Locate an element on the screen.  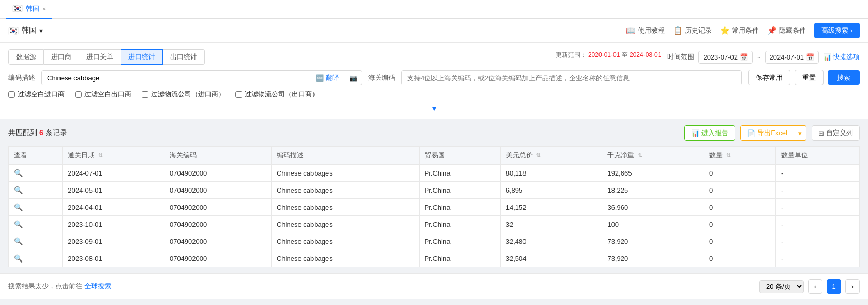
save-favorite-button: 保存常用 is located at coordinates (769, 78).